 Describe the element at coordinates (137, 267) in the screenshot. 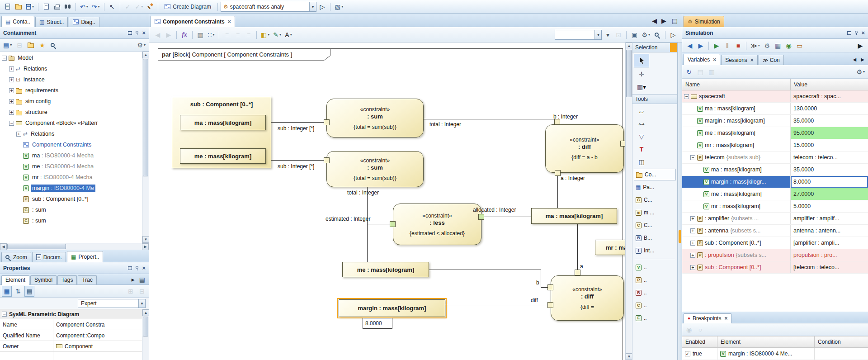

I see `pin-panel-icon` at that location.